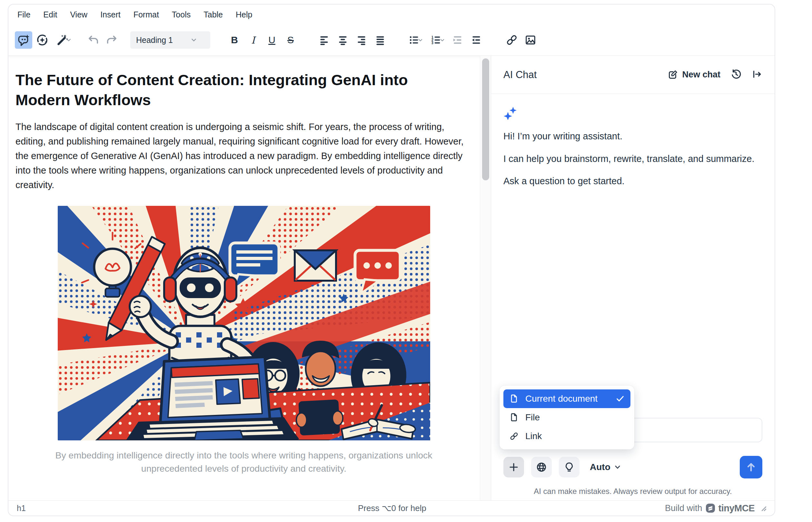 The height and width of the screenshot is (522, 812). Describe the element at coordinates (684, 508) in the screenshot. I see `branding-prefix: Build with` at that location.